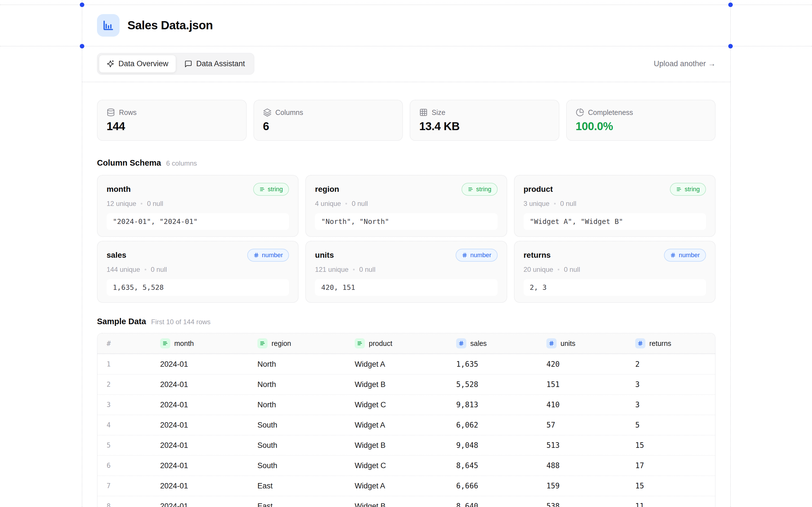 The image size is (812, 507). What do you see at coordinates (406, 425) in the screenshot?
I see `table-row: 4 2024-01 South Widget A 6,062 57 5` at bounding box center [406, 425].